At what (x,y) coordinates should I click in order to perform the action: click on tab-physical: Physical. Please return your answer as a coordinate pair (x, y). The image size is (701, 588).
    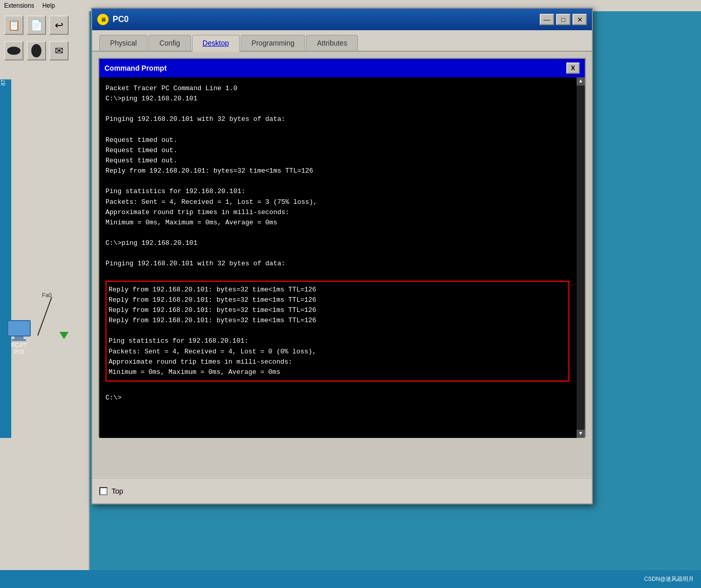
    Looking at the image, I should click on (123, 43).